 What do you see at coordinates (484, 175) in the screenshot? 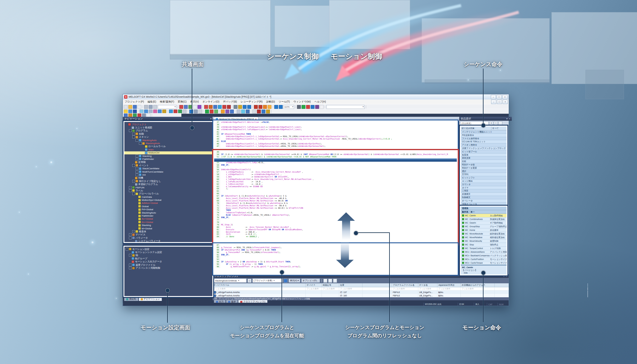
I see `instruction-category: 文字列` at bounding box center [484, 175].